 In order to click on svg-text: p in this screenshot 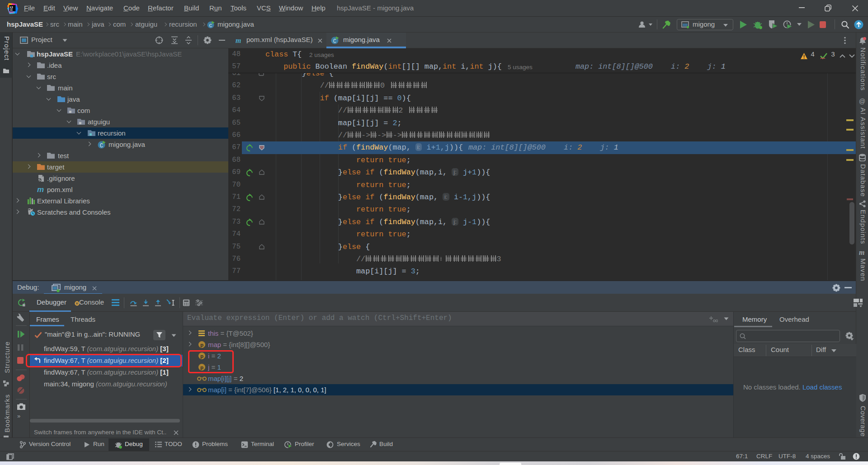, I will do `click(202, 344)`.